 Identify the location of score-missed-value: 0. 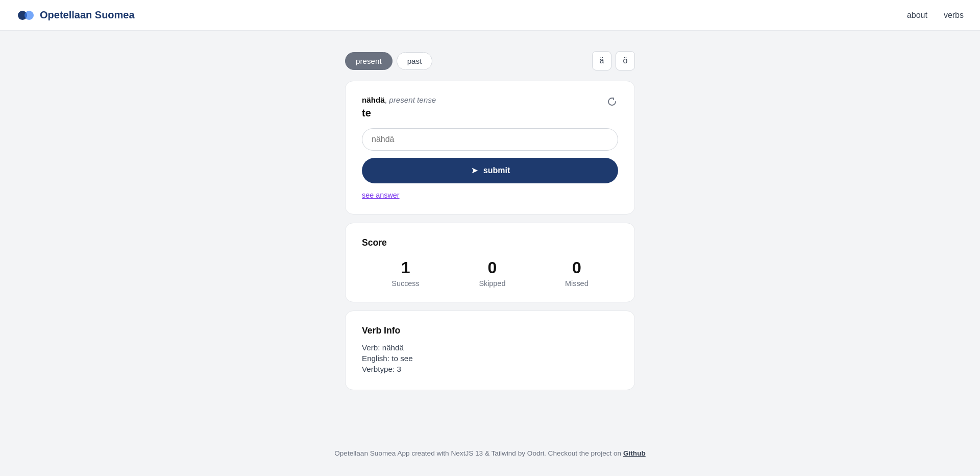
(577, 268).